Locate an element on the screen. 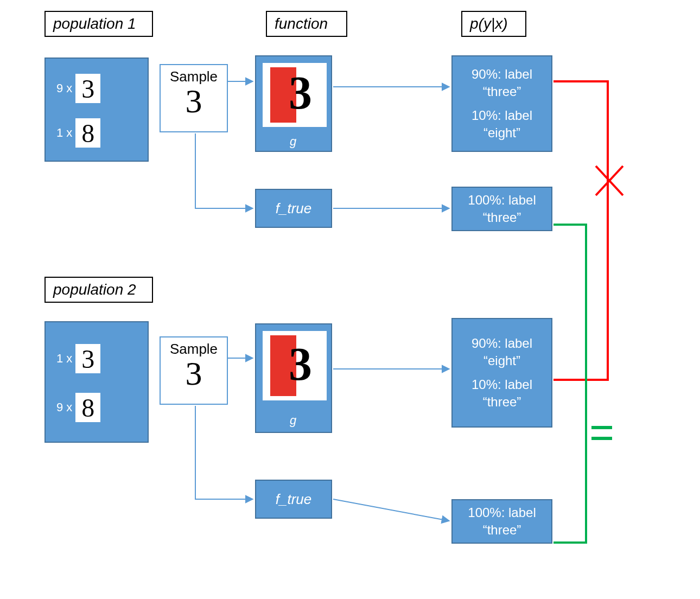  out-g2-box: 90%: label “eight” 10%: label “three” is located at coordinates (502, 373).